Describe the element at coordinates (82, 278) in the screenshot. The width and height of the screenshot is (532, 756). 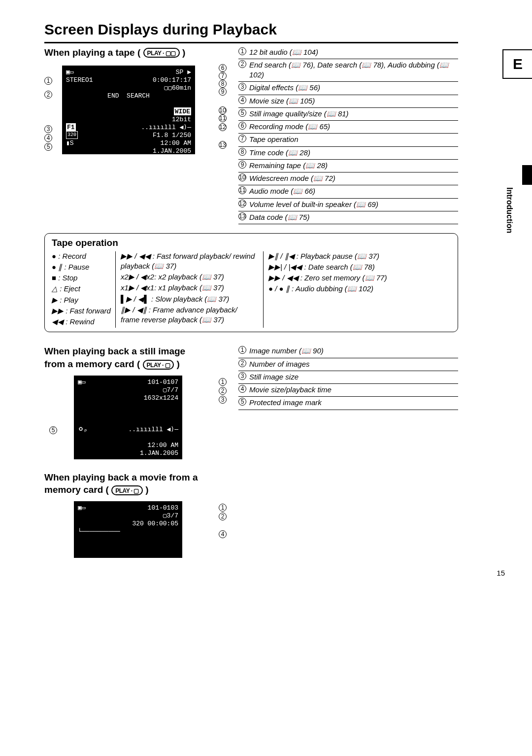
I see `list-item: ■ : Stop` at that location.